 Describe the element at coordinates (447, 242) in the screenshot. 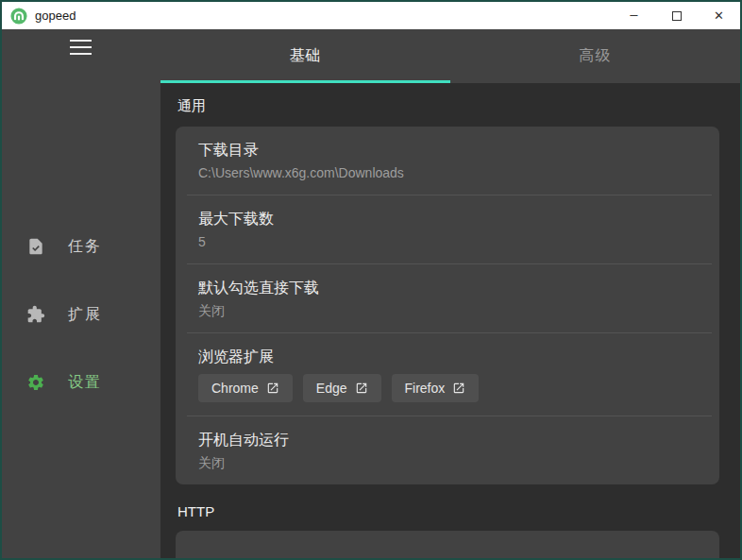

I see `setting-value: 5` at that location.